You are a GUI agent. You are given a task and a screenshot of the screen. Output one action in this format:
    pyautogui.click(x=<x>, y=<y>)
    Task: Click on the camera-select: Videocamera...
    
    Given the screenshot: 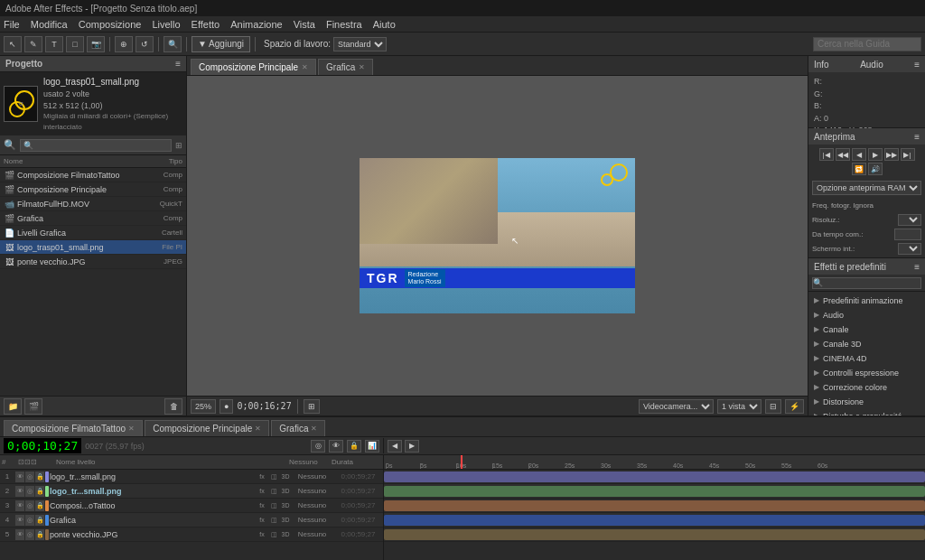 What is the action you would take?
    pyautogui.click(x=676, y=406)
    